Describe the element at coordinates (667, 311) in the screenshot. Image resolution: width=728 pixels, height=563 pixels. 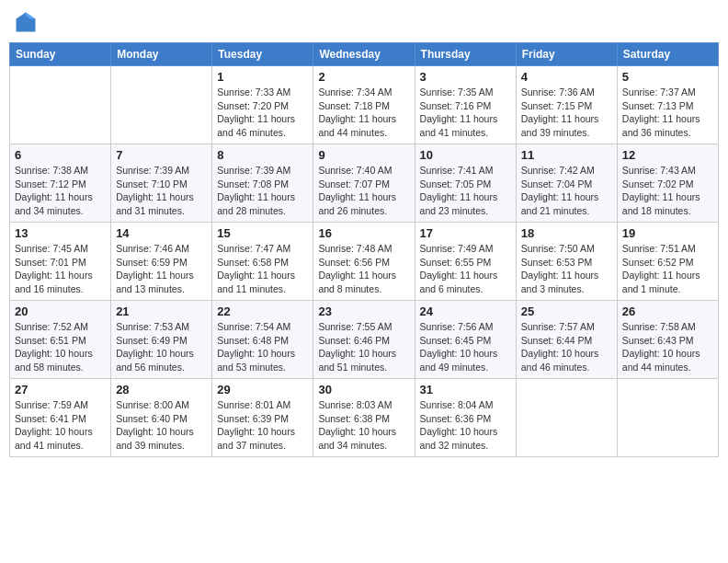
I see `day-number: 26` at that location.